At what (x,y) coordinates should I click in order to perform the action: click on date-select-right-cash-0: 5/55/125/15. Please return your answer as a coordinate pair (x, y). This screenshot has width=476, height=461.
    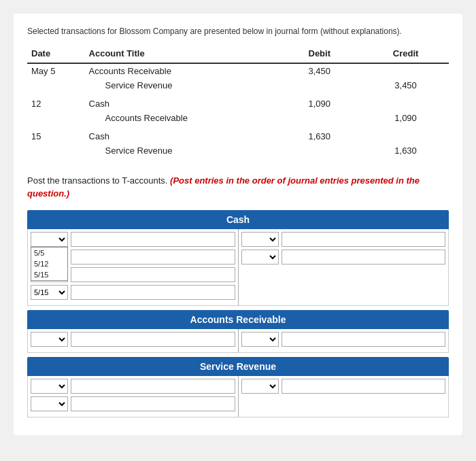
    Looking at the image, I should click on (260, 239).